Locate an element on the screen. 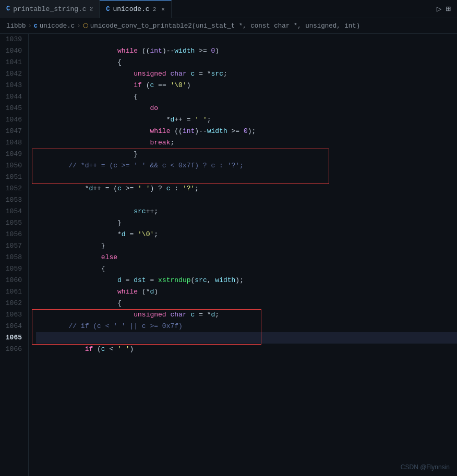 The width and height of the screenshot is (457, 476). breadcrumb-libbb: libbb is located at coordinates (16, 26).